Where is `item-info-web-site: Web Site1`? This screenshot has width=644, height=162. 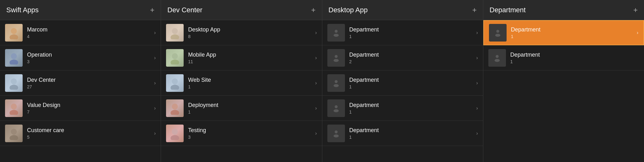 item-info-web-site: Web Site1 is located at coordinates (250, 83).